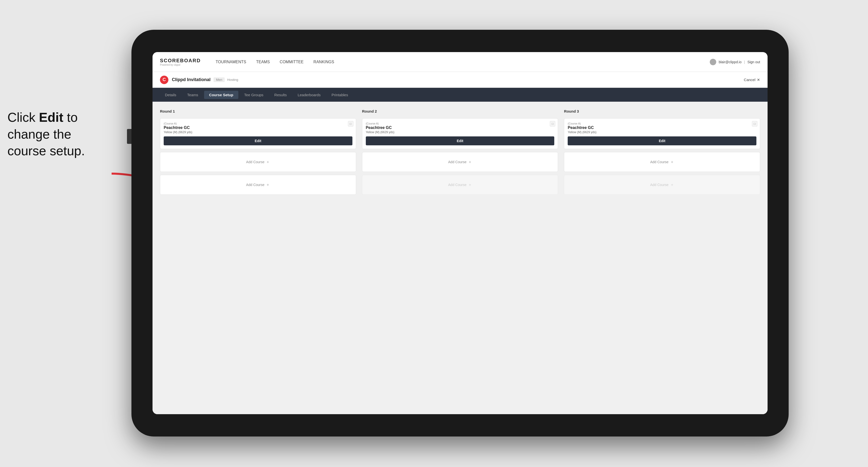 The image size is (868, 467). Describe the element at coordinates (713, 62) in the screenshot. I see `user-avatar` at that location.